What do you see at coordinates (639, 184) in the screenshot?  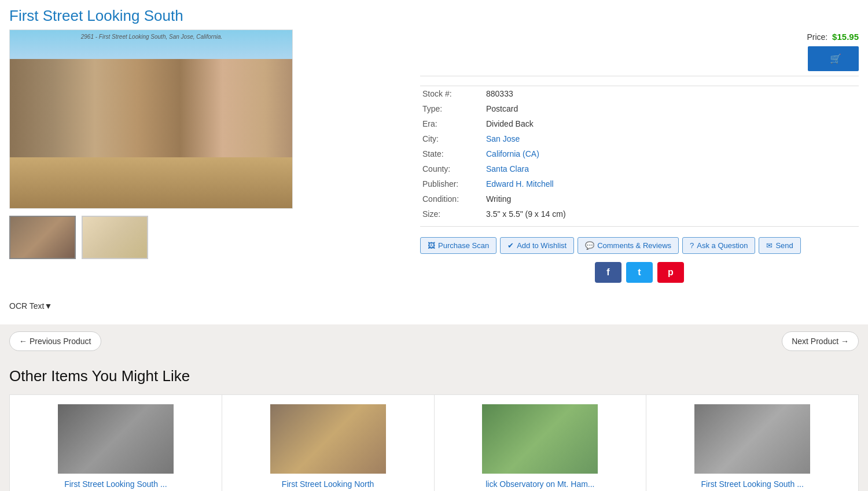 I see `publisher-row: Publisher: Edward H. Mitchell` at bounding box center [639, 184].